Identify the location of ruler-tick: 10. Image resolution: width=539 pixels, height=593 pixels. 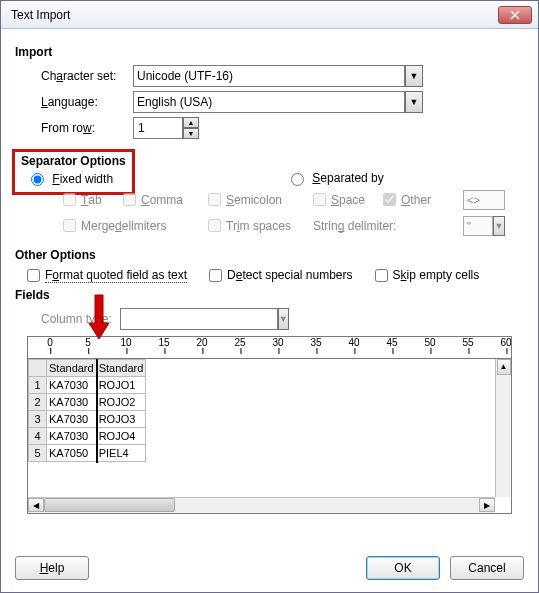
(126, 342).